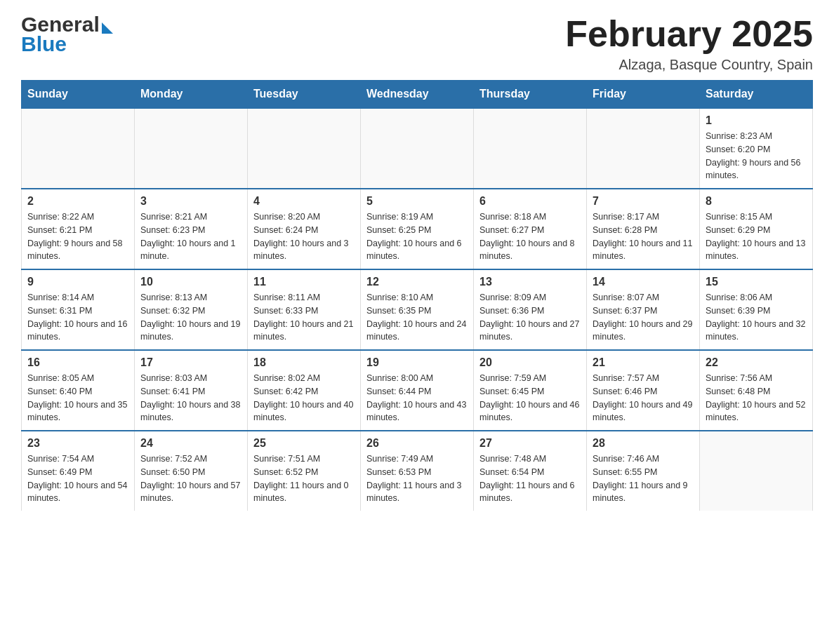 The image size is (834, 644). What do you see at coordinates (304, 398) in the screenshot?
I see `day-info: Sunrise: 8:02 AMSunset: 6:42 PMDaylight:…` at bounding box center [304, 398].